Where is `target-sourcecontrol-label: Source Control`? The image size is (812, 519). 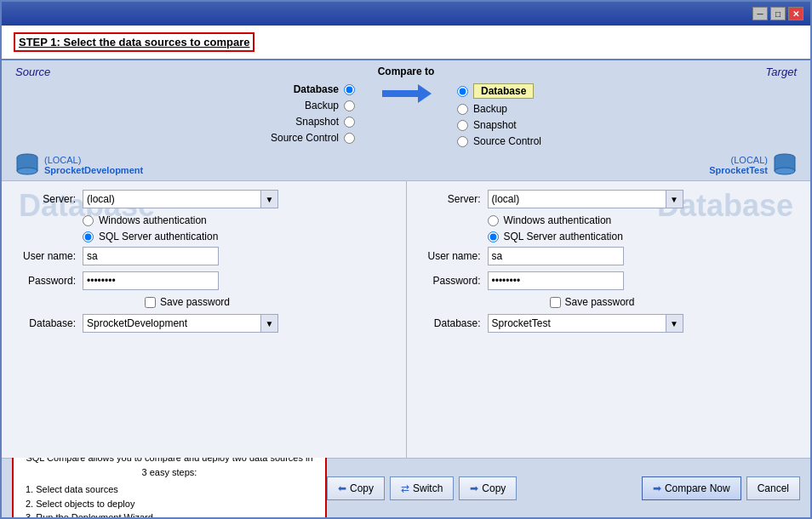 target-sourcecontrol-label: Source Control is located at coordinates (507, 141).